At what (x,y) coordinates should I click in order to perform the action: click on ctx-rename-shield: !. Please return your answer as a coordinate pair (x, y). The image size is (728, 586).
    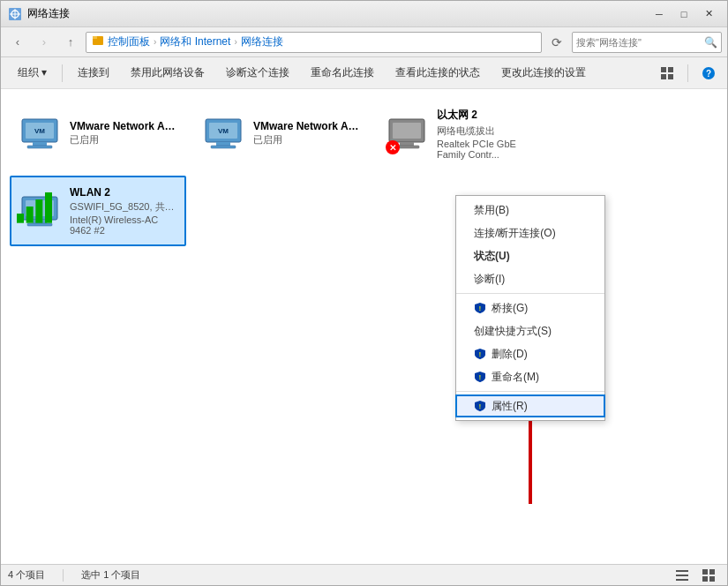
    Looking at the image, I should click on (480, 377).